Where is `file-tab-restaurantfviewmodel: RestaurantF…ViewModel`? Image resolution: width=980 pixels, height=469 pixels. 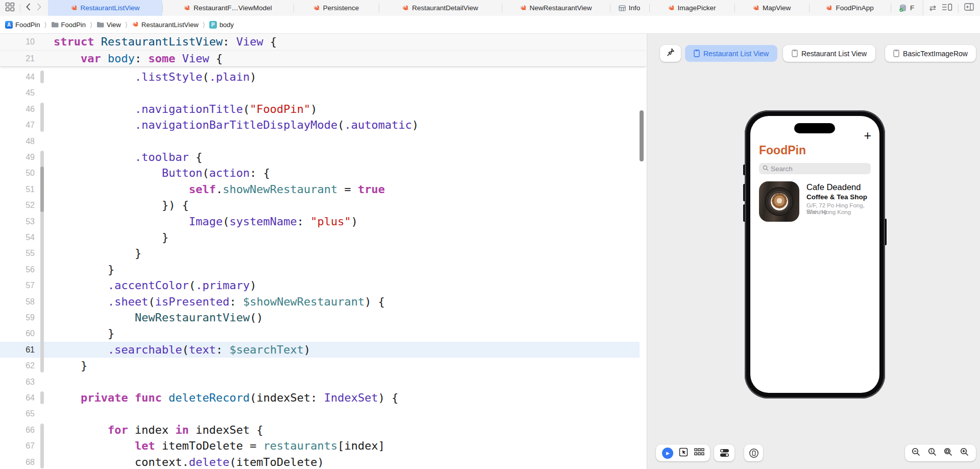 file-tab-restaurantfviewmodel: RestaurantF…ViewModel is located at coordinates (228, 8).